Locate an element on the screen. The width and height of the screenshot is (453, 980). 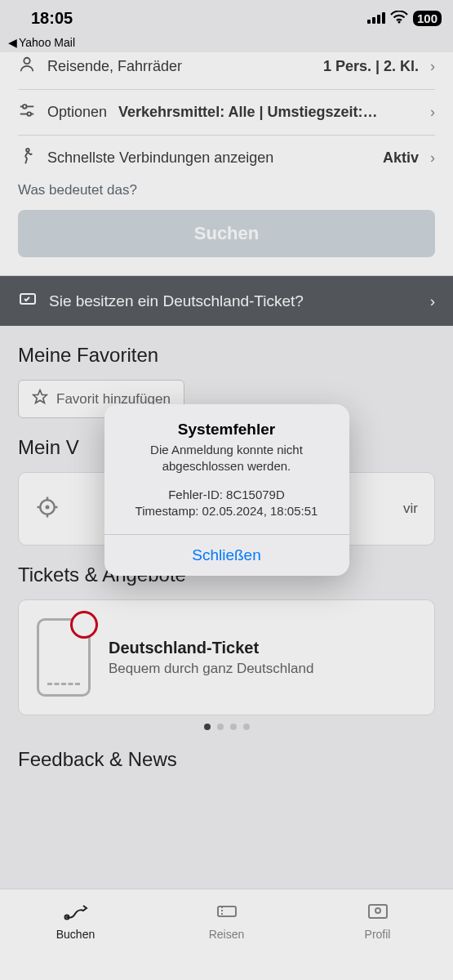
alert-message: Die Anmeldung konnte nicht abgeschlossen… is located at coordinates (227, 459).